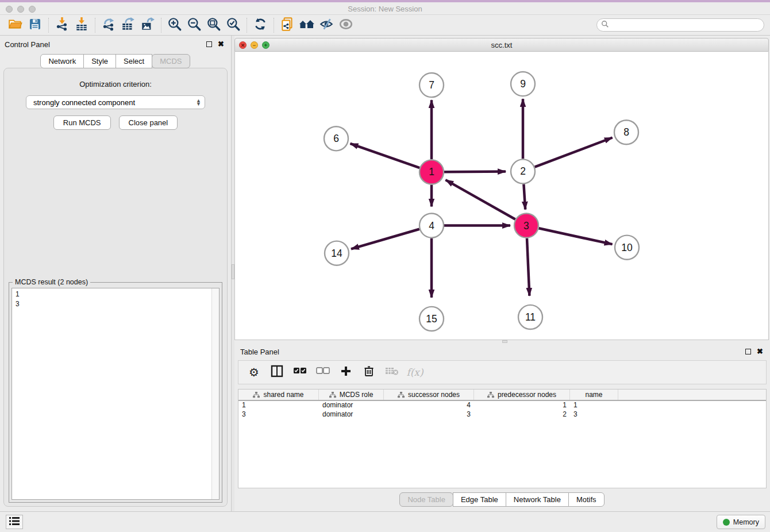 Image resolution: width=770 pixels, height=532 pixels. What do you see at coordinates (254, 372) in the screenshot?
I see `gear-icon: ⚙` at bounding box center [254, 372].